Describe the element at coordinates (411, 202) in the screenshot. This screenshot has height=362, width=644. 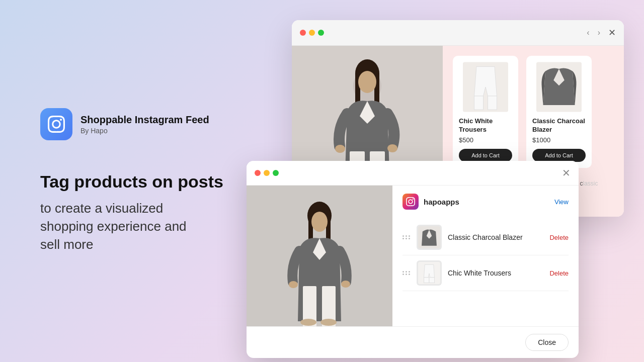
I see `ig-small-svg` at that location.